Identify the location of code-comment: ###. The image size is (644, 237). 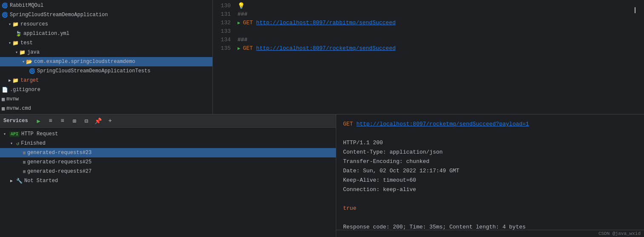
(243, 14).